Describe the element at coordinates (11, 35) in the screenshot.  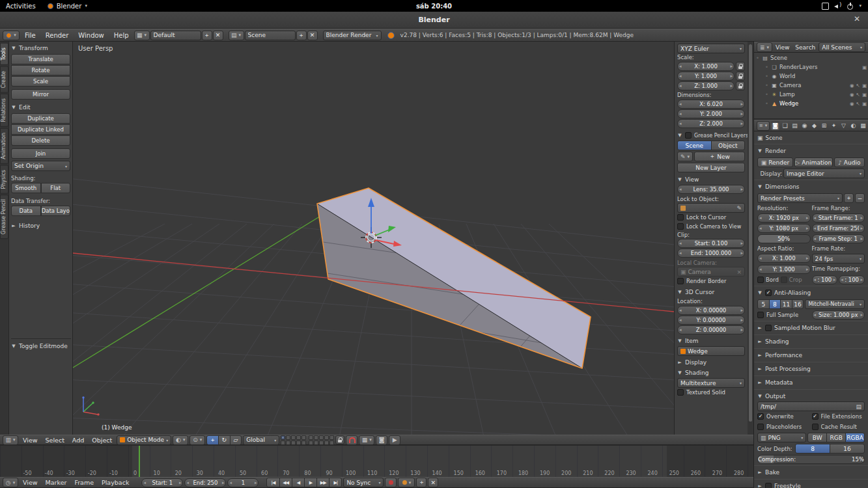
I see `editor-type-info-button: ▾` at that location.